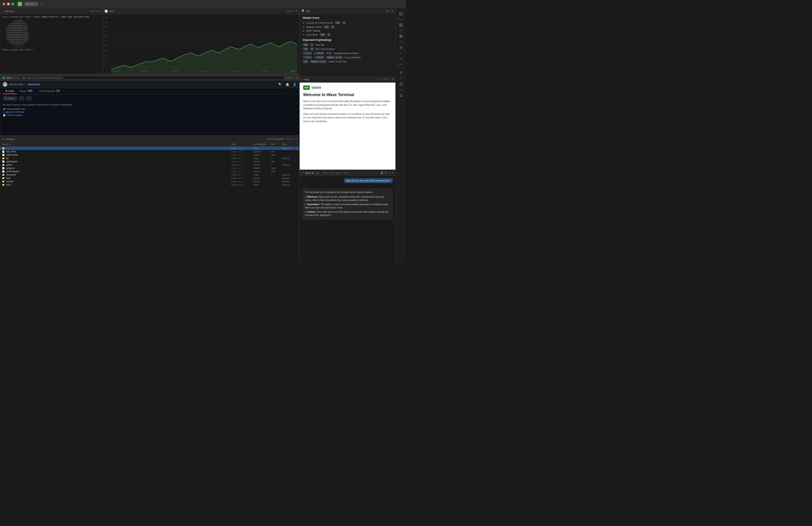 This screenshot has height=526, width=812. I want to click on web-expand-icon: ⤢, so click(293, 78).